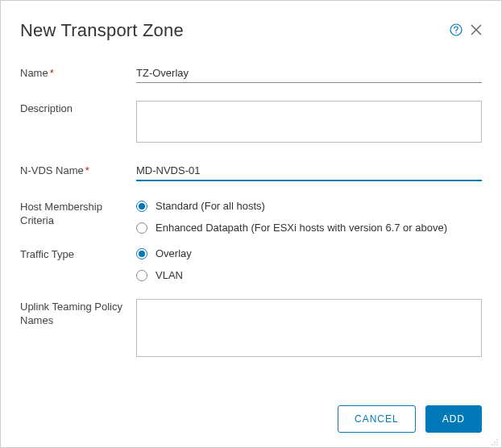 The image size is (502, 448). What do you see at coordinates (309, 172) in the screenshot?
I see `nvds-name-input` at bounding box center [309, 172].